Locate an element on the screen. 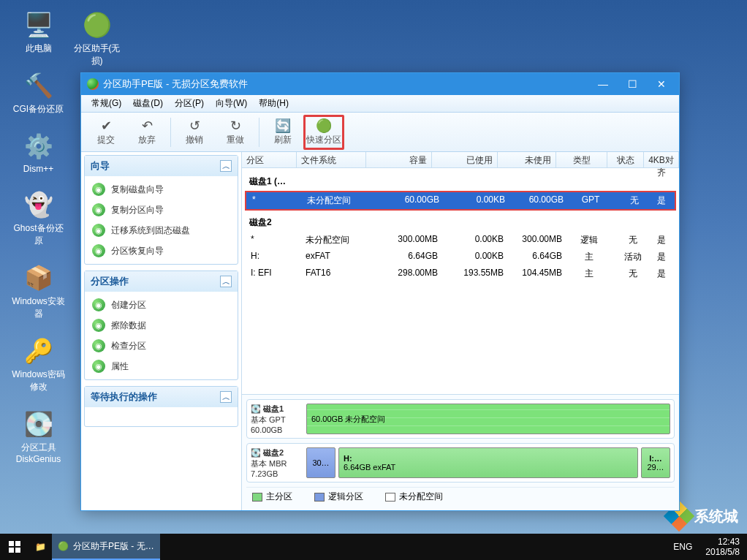 This screenshot has width=747, height=560. partition-block: 30… is located at coordinates (321, 463).